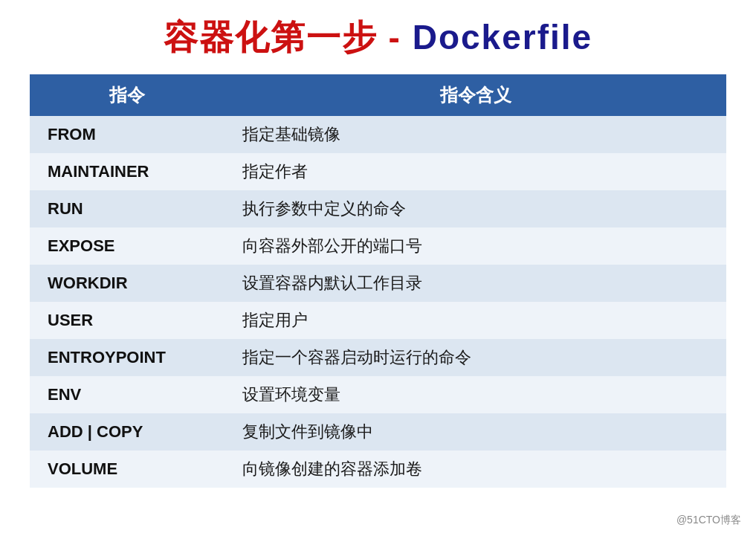 The image size is (756, 536). Describe the element at coordinates (127, 358) in the screenshot. I see `command-cell: ENTROYPOINT` at that location.